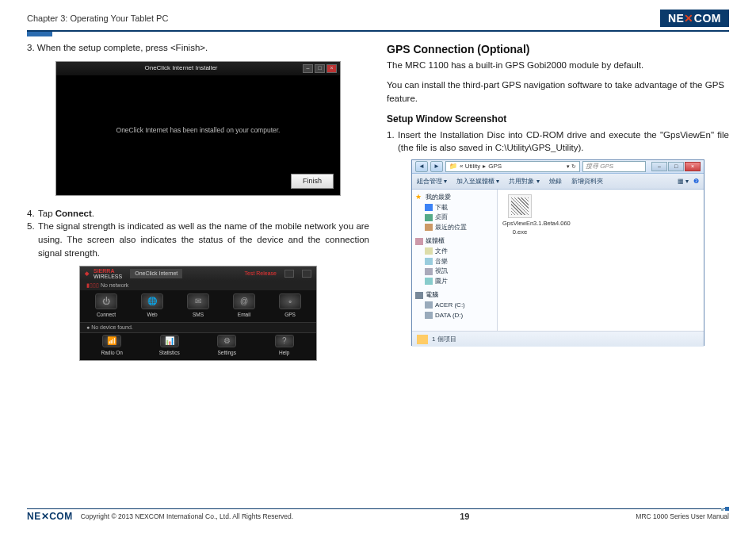  What do you see at coordinates (198, 128) in the screenshot?
I see `installer-screenshot: OneClick Internet Installer – □ × OneCli…` at bounding box center [198, 128].